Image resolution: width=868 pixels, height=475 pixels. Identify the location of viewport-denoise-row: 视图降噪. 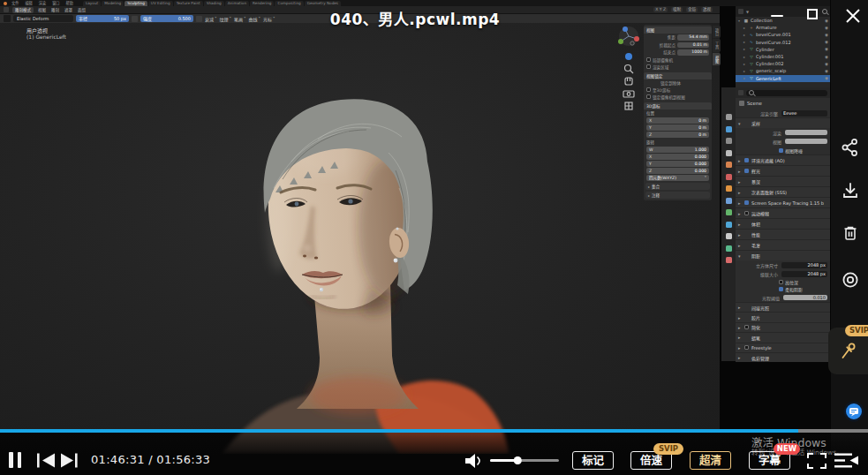
(782, 150).